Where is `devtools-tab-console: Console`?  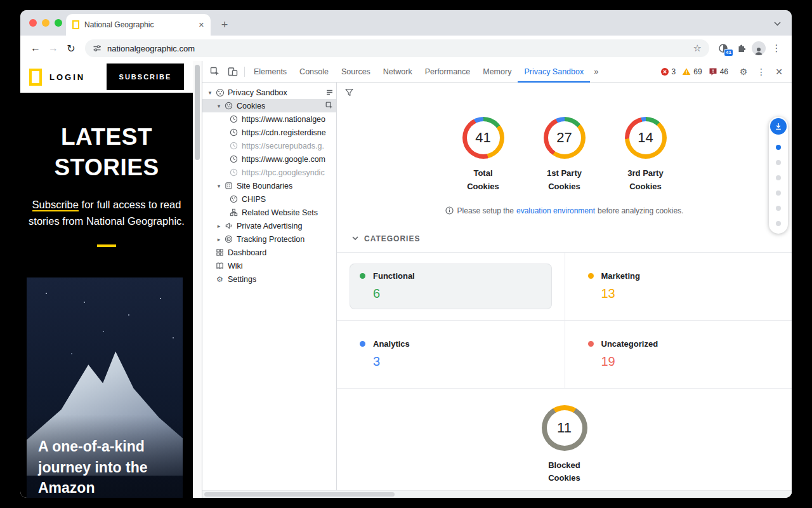 devtools-tab-console: Console is located at coordinates (314, 72).